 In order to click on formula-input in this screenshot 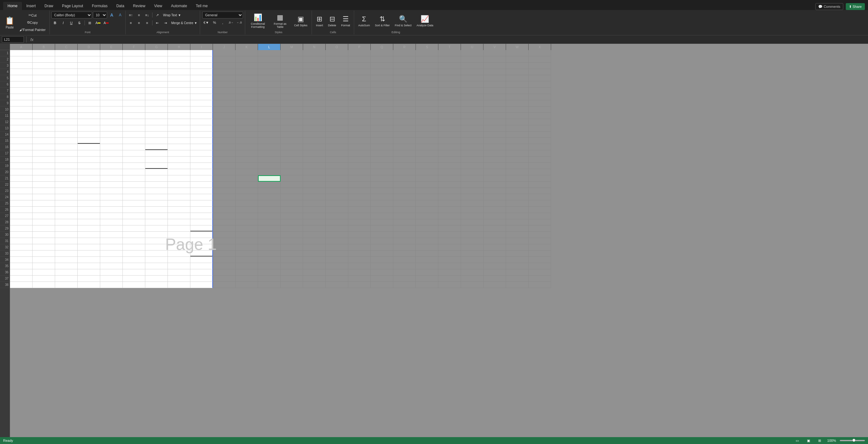, I will do `click(451, 40)`.